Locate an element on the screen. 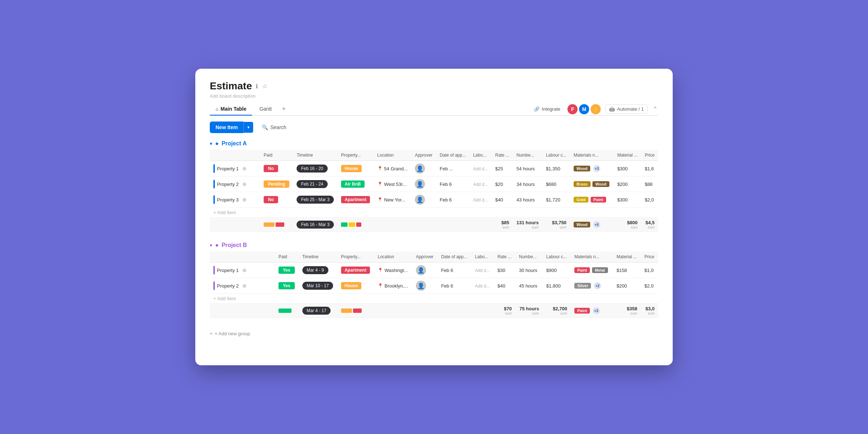  tl-bar-yellow-a is located at coordinates (352, 225).